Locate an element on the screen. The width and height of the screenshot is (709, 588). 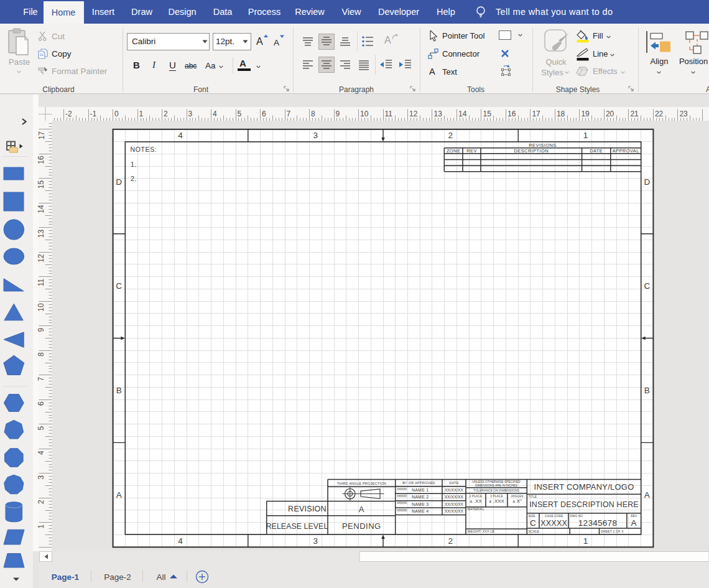
svg-text: Page-1 is located at coordinates (66, 577).